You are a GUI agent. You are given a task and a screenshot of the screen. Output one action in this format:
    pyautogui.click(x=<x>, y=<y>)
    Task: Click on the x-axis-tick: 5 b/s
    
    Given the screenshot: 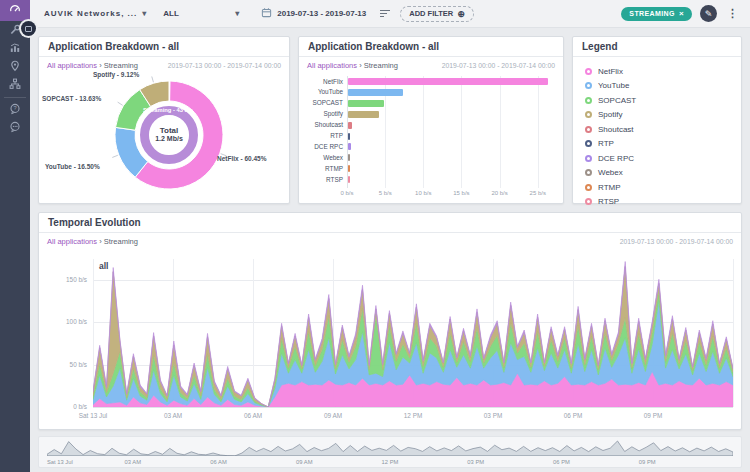 What is the action you would take?
    pyautogui.click(x=385, y=193)
    